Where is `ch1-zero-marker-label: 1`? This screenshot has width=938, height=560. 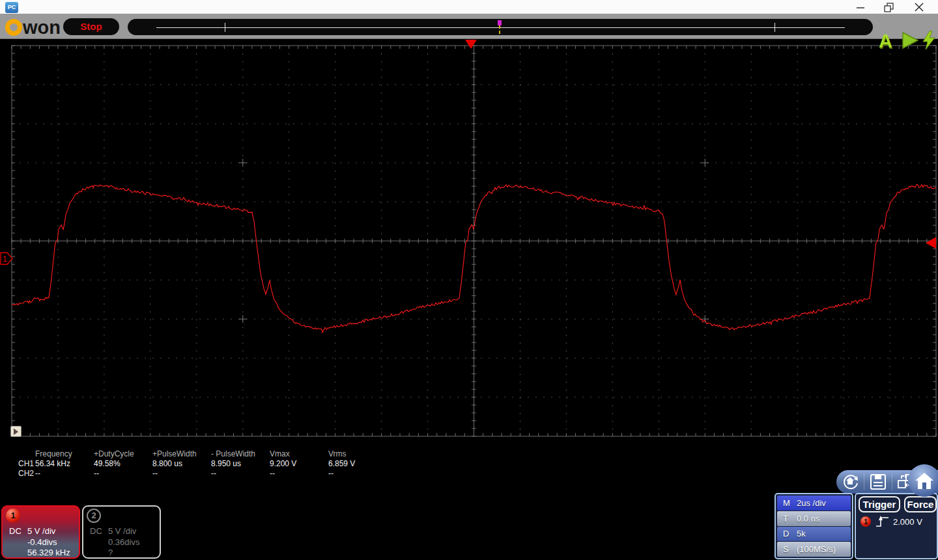 ch1-zero-marker-label: 1 is located at coordinates (5, 259).